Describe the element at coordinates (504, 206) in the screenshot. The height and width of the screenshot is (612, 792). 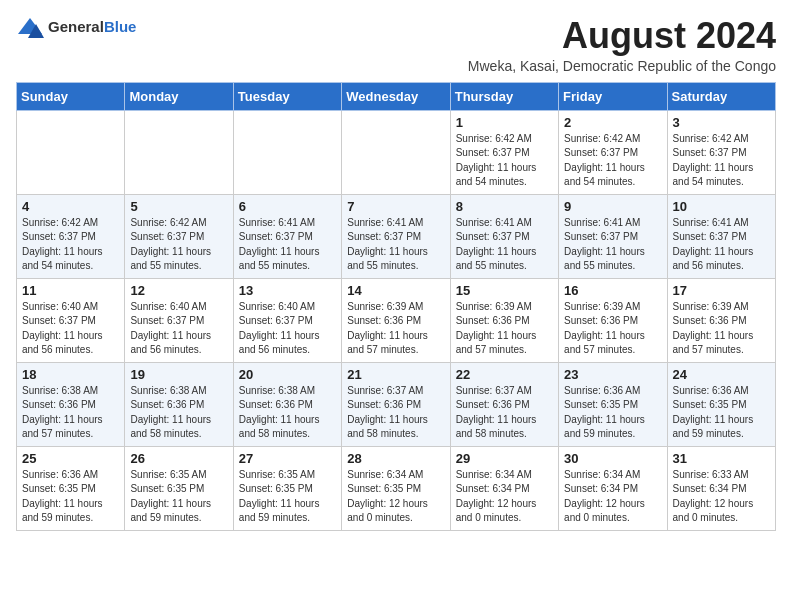
I see `day-number: 8` at that location.